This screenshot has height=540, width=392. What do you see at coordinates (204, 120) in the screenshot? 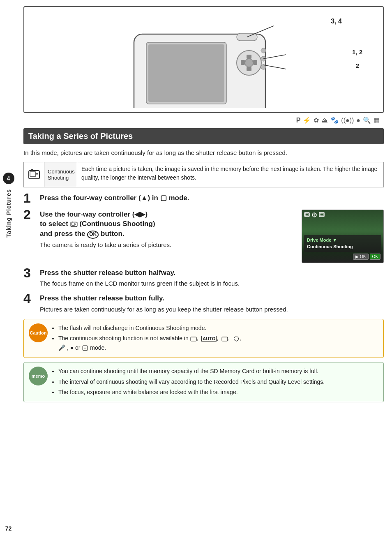
I see `mode-icons-row: P ⚡ ✿ ⛰ 🐾 ((●)) ● 🔍 ▦` at bounding box center [204, 120].